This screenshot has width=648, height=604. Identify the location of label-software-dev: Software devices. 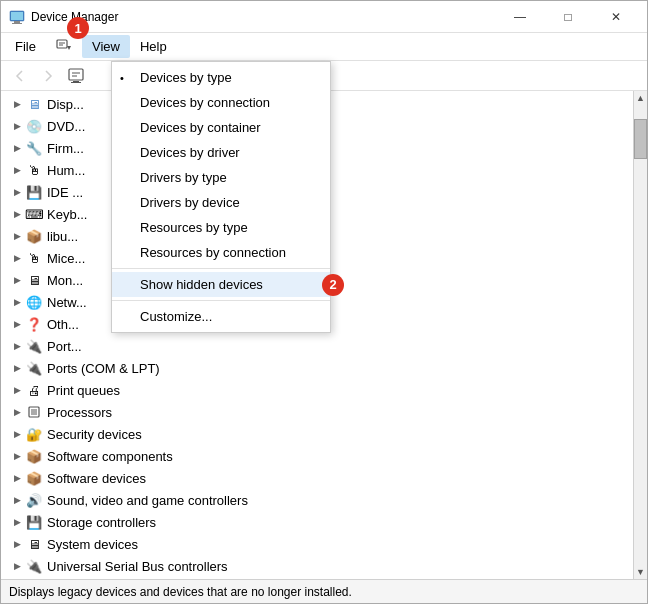
(96, 478).